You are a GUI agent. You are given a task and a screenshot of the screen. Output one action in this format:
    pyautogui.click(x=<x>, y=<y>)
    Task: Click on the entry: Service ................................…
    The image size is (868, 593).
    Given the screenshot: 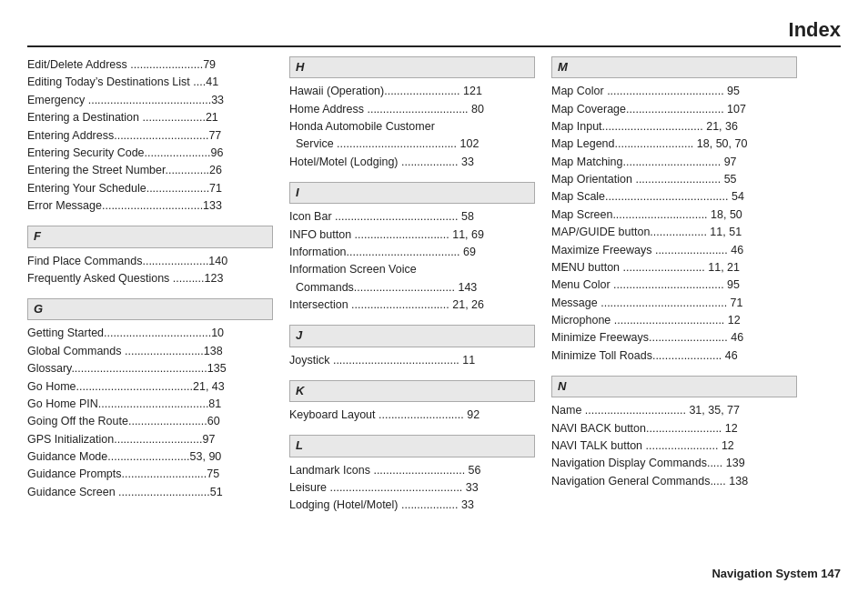 What is the action you would take?
    pyautogui.click(x=412, y=144)
    